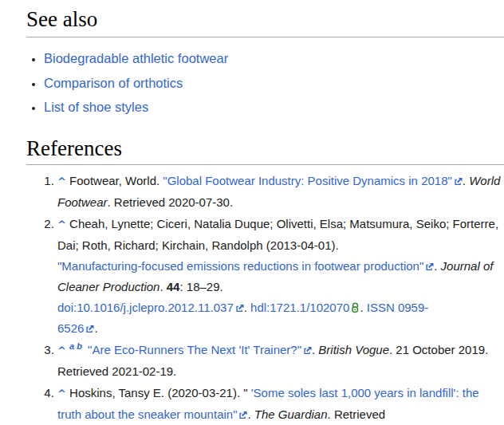 This screenshot has width=504, height=425. I want to click on reference-text: . Retrieved, so click(357, 415).